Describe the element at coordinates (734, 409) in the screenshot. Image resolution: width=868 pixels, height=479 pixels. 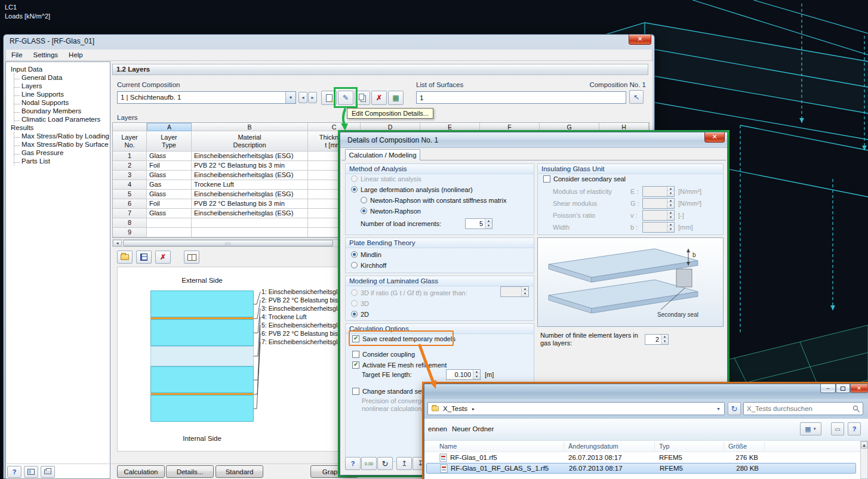
I see `refresh-button: ↻` at that location.